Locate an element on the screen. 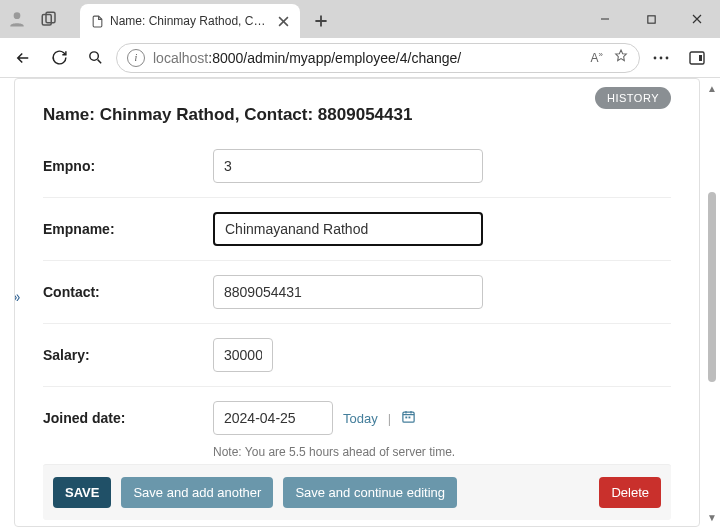 The image size is (720, 527). expand-handle-icon: » is located at coordinates (17, 297).